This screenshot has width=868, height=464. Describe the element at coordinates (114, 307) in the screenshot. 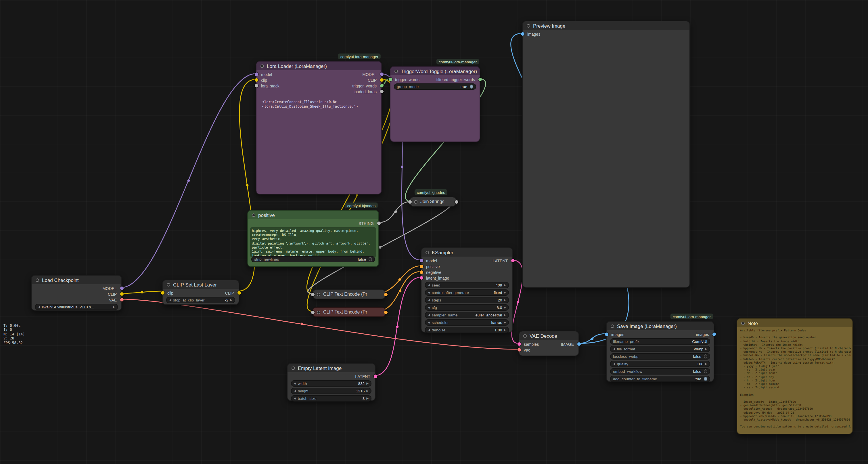

I see `combo-right-icon: ▶` at that location.